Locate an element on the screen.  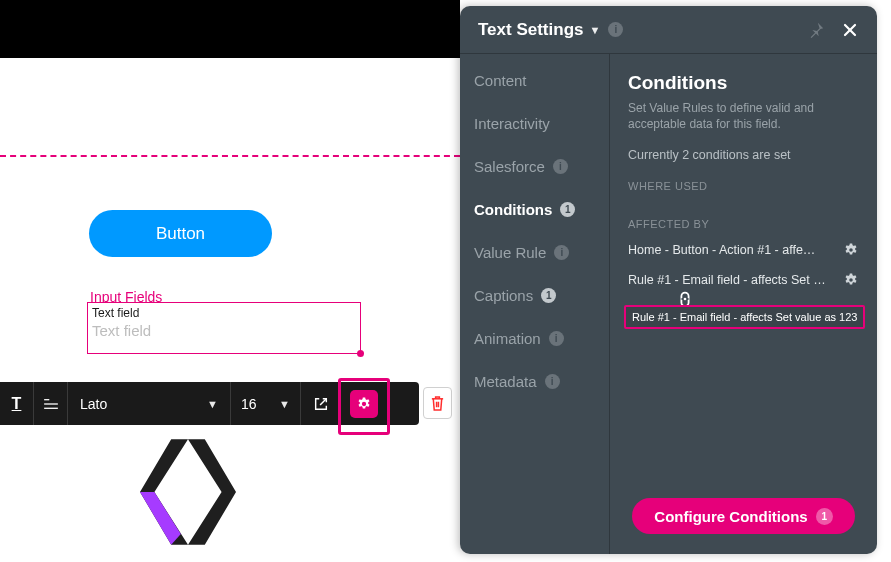
tab-captions: Captions1 is located at coordinates (542, 296).